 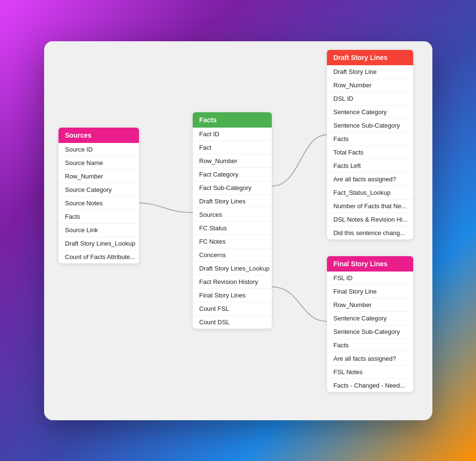 What do you see at coordinates (232, 322) in the screenshot?
I see `facts-field-count-dsl: Count DSL` at bounding box center [232, 322].